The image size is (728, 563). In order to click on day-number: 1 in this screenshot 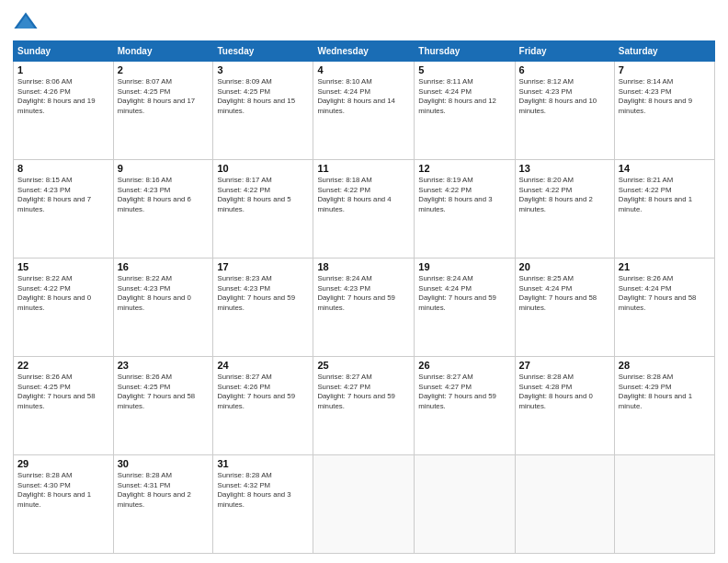, I will do `click(63, 70)`.